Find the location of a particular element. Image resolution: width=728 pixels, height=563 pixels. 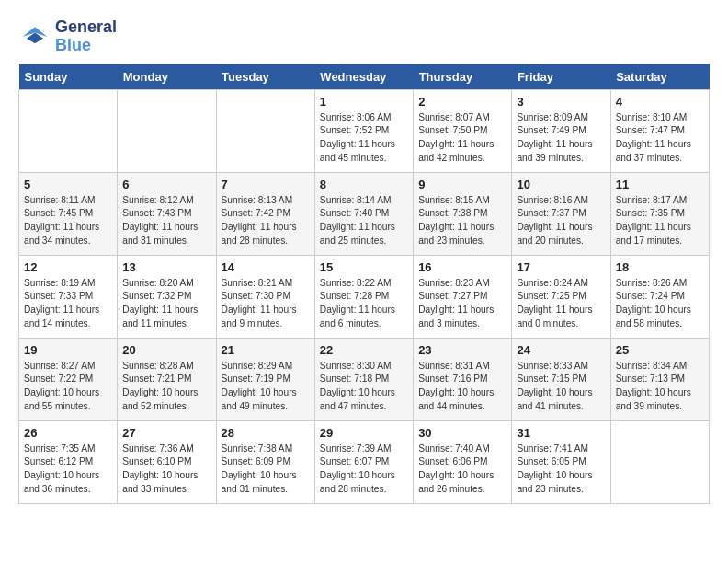

day-info: Sunrise: 8:09 AM Sunset: 7:49 PM Dayligh… is located at coordinates (561, 138).